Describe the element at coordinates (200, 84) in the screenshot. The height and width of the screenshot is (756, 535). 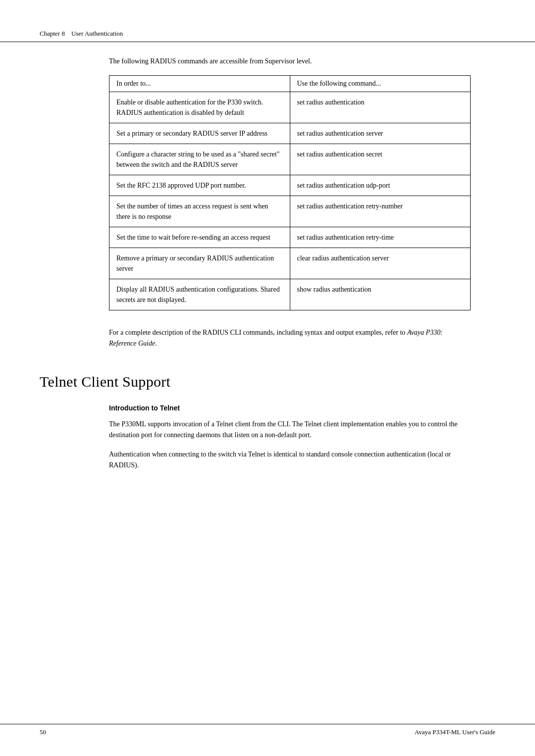
I see `col1-header: In order to...` at that location.